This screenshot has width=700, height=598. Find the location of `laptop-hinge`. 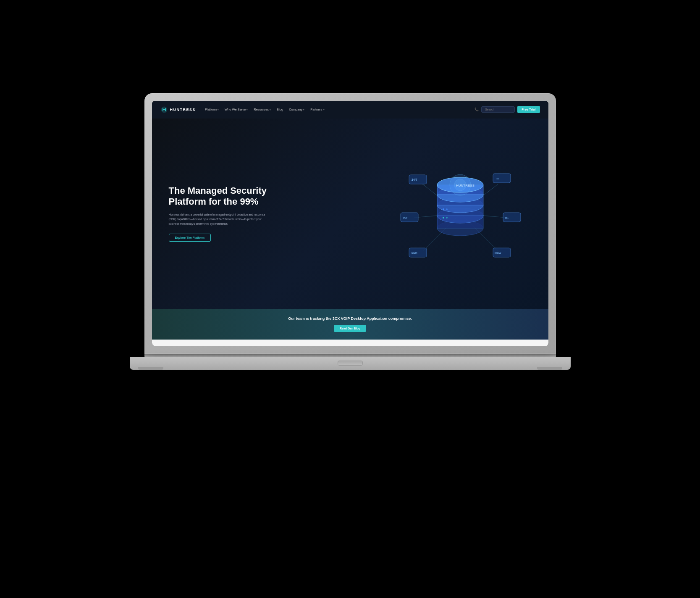

laptop-hinge is located at coordinates (350, 356).